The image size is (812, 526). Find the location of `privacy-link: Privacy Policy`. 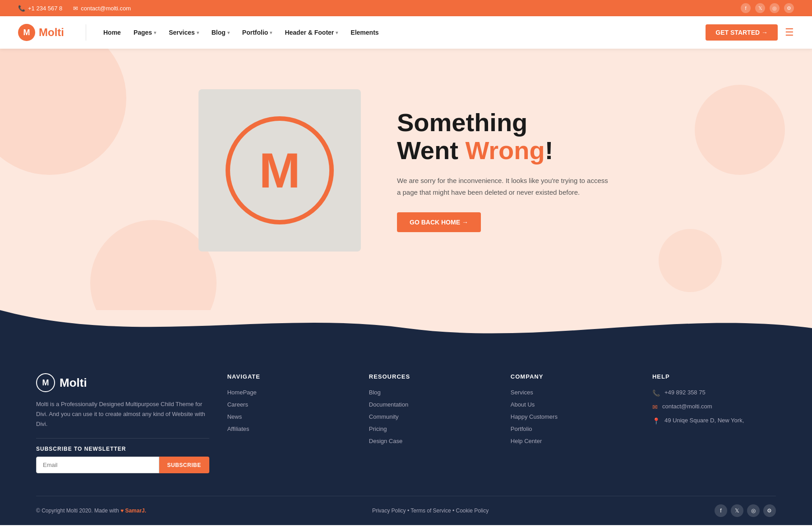

privacy-link: Privacy Policy is located at coordinates (389, 511).